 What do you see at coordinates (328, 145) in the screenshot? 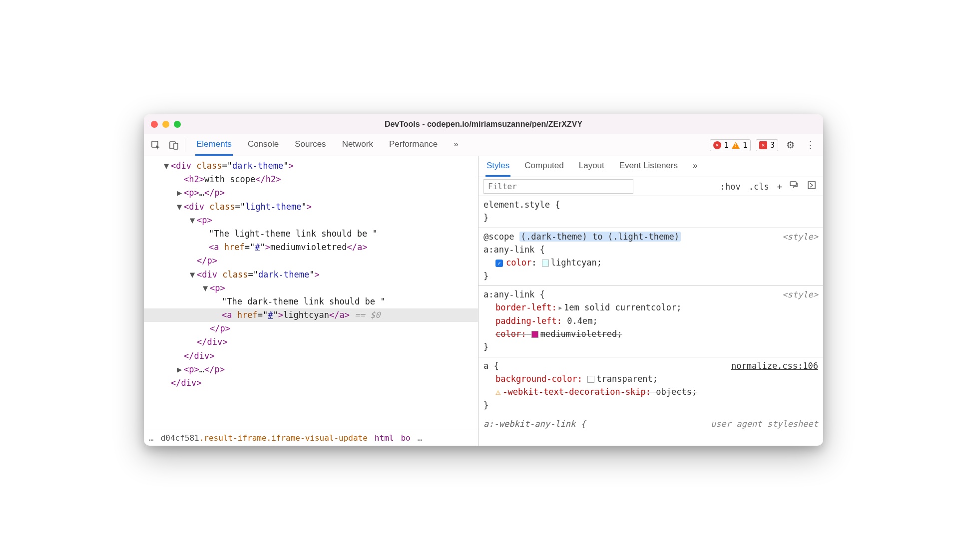
I see `main-tabs: Elements Console Sources Network Perform…` at bounding box center [328, 145].